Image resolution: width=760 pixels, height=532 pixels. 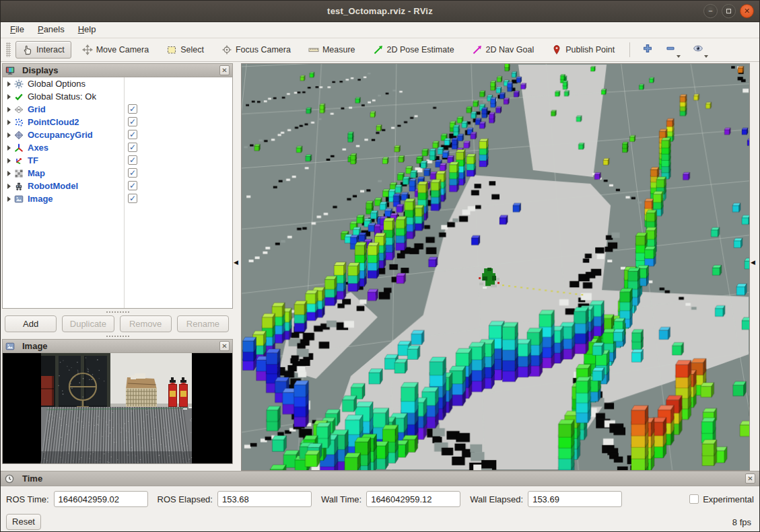 I want to click on ros-elapsed-input, so click(x=265, y=499).